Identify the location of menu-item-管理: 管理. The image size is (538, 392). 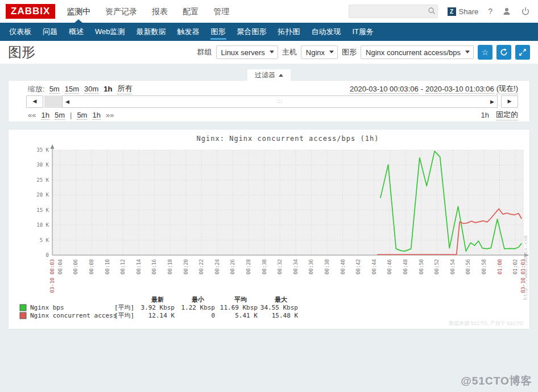
(221, 11).